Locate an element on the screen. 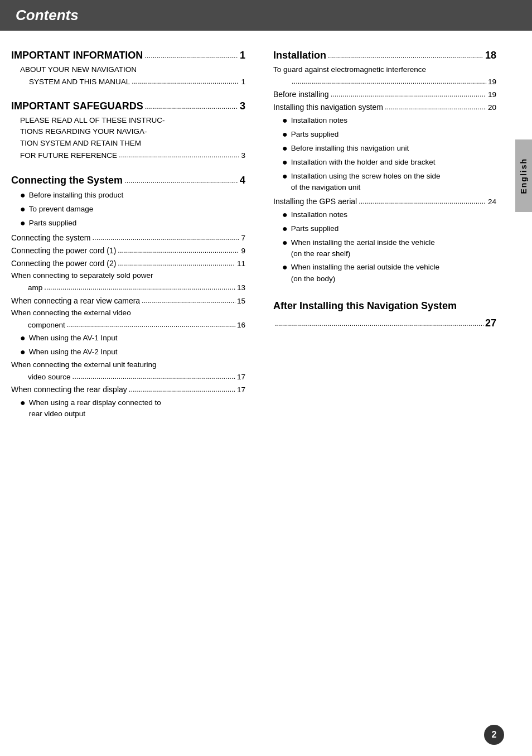  bullet-av1: ● When using the AV-1 Input is located at coordinates (128, 338).